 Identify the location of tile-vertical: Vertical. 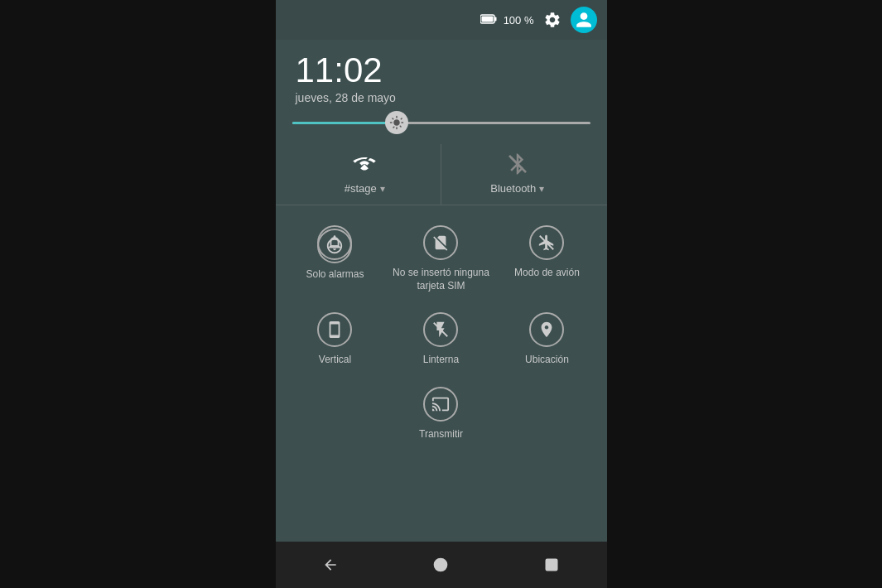
(335, 343).